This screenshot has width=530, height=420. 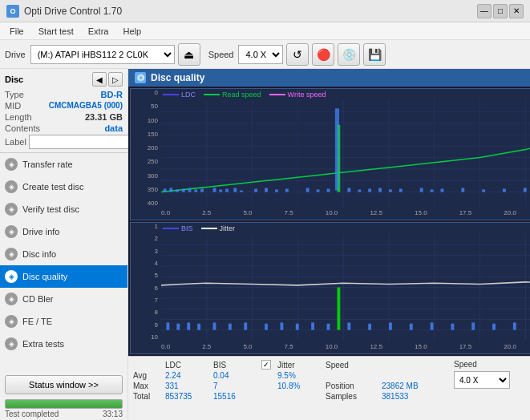 I want to click on legend-read: Read speed, so click(x=233, y=95).